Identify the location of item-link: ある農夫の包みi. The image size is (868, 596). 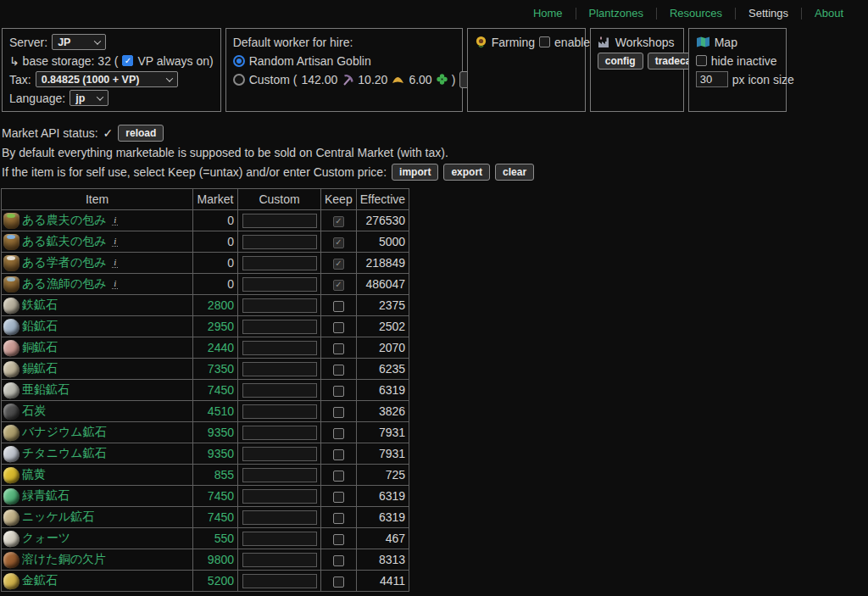
(97, 220).